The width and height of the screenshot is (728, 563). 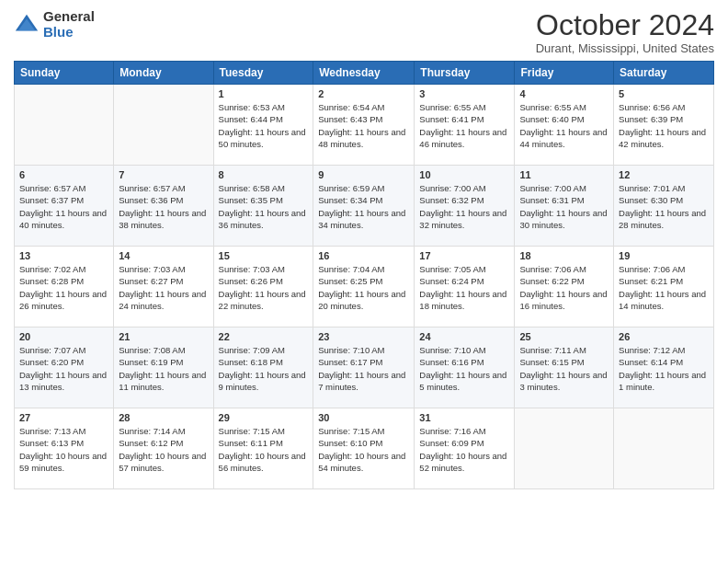 What do you see at coordinates (464, 337) in the screenshot?
I see `day-number: 24` at bounding box center [464, 337].